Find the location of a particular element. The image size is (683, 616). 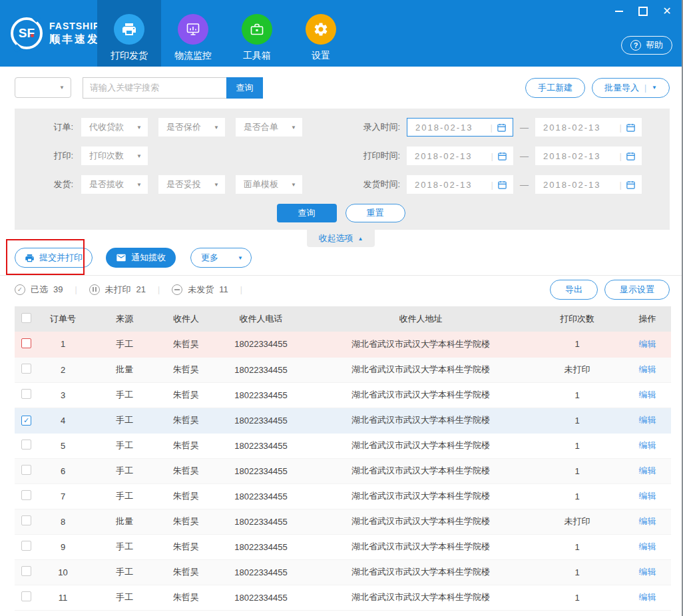

cod-select: 代收贷款▼ is located at coordinates (114, 127).